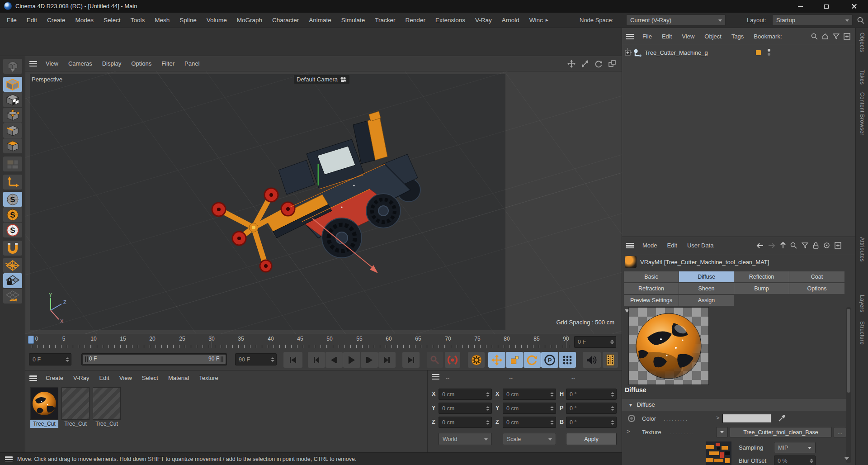 This screenshot has width=868, height=465. I want to click on menu-tracker: Tracker, so click(385, 20).